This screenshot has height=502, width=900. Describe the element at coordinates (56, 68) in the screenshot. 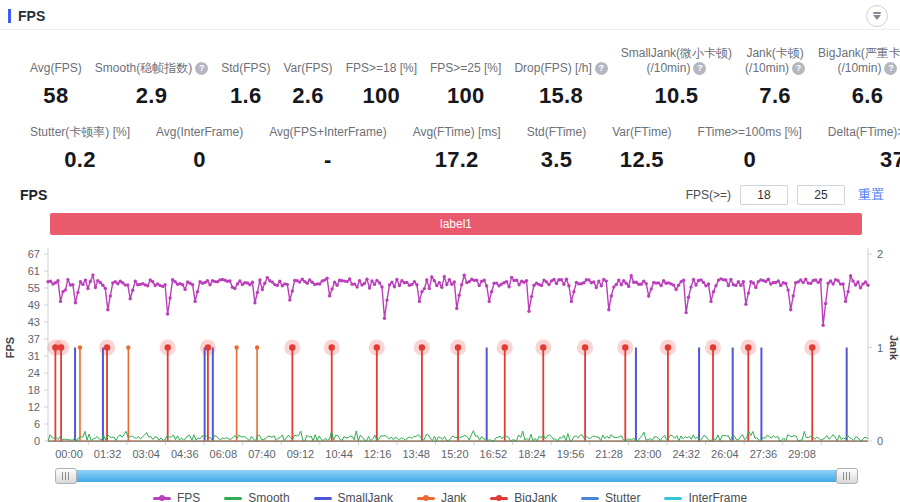

I see `metric-label-text: Avg(FPS)` at that location.